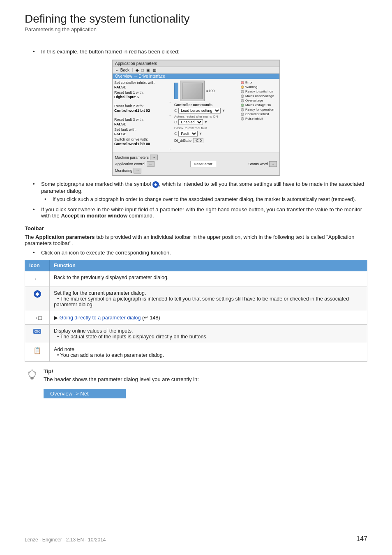  I want to click on screenshot-breadcrumb: Overview → Drive interface, so click(196, 76).